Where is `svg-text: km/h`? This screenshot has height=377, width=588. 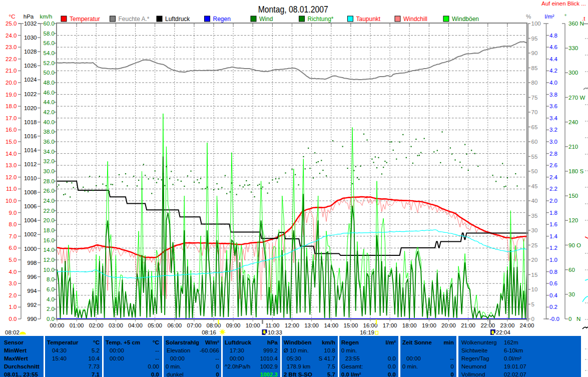 svg-text: km/h is located at coordinates (46, 17).